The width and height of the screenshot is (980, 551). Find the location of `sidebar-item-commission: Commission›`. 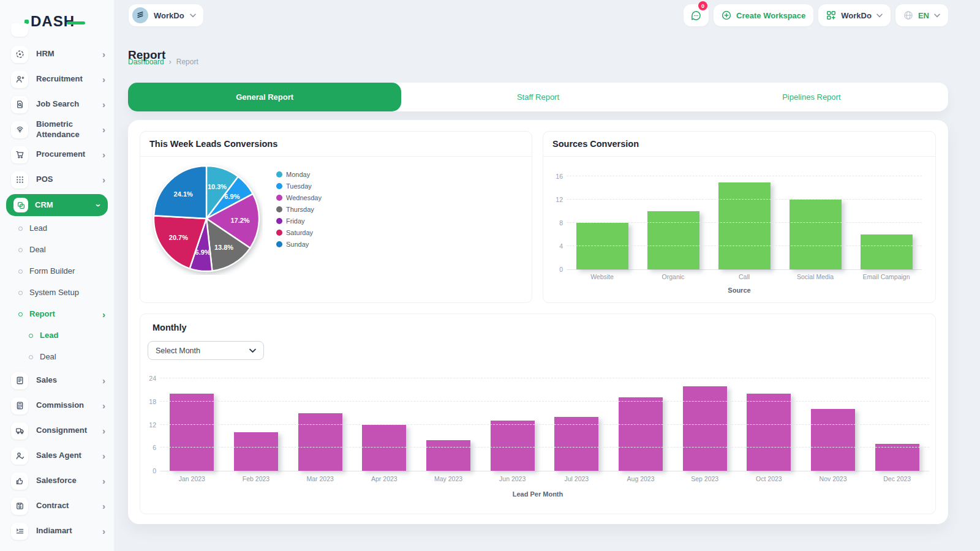

sidebar-item-commission: Commission› is located at coordinates (57, 405).